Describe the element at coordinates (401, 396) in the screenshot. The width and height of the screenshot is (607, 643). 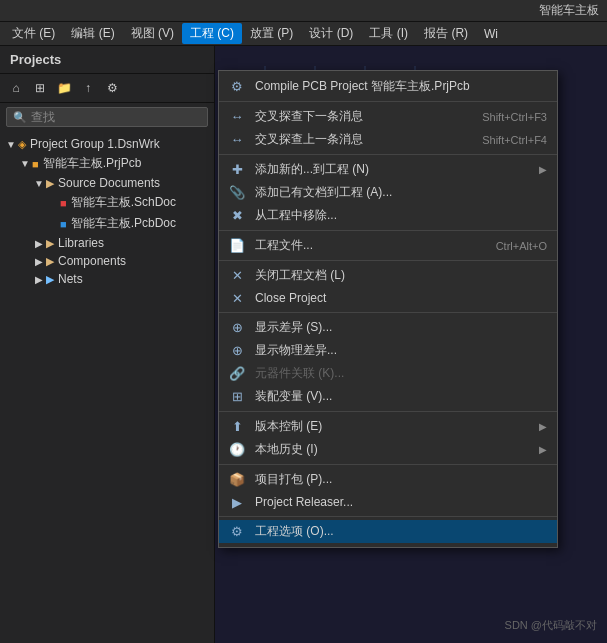
I see `ctx-label-17: 装配变量 (V)...` at that location.